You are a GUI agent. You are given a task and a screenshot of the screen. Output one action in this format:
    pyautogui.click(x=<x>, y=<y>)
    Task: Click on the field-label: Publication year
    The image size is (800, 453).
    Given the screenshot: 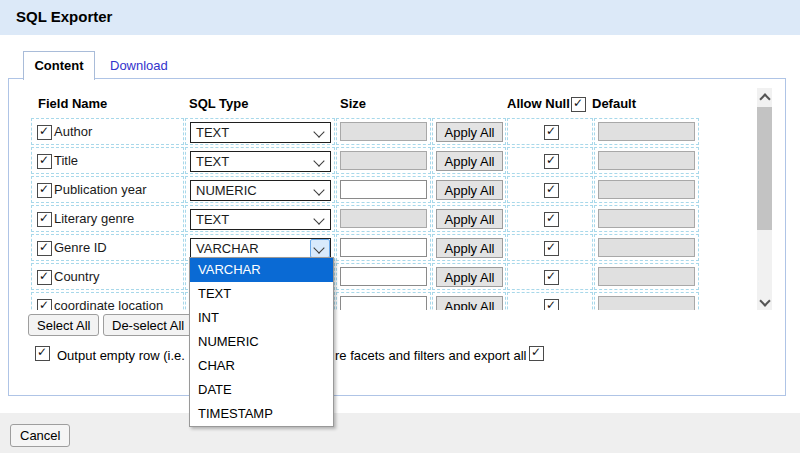 What is the action you would take?
    pyautogui.click(x=100, y=190)
    